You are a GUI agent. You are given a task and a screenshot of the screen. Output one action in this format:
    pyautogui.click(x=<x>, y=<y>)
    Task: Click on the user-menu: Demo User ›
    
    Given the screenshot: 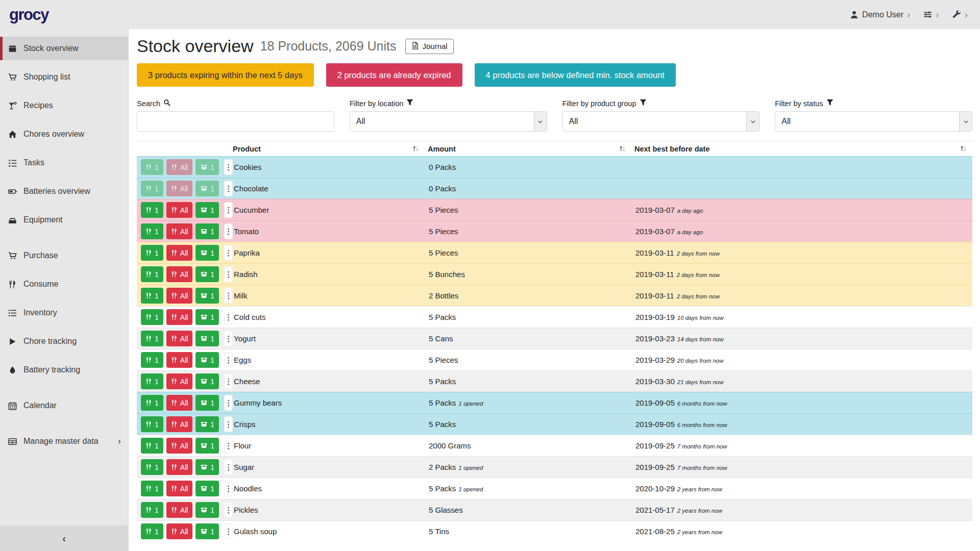 What is the action you would take?
    pyautogui.click(x=880, y=14)
    